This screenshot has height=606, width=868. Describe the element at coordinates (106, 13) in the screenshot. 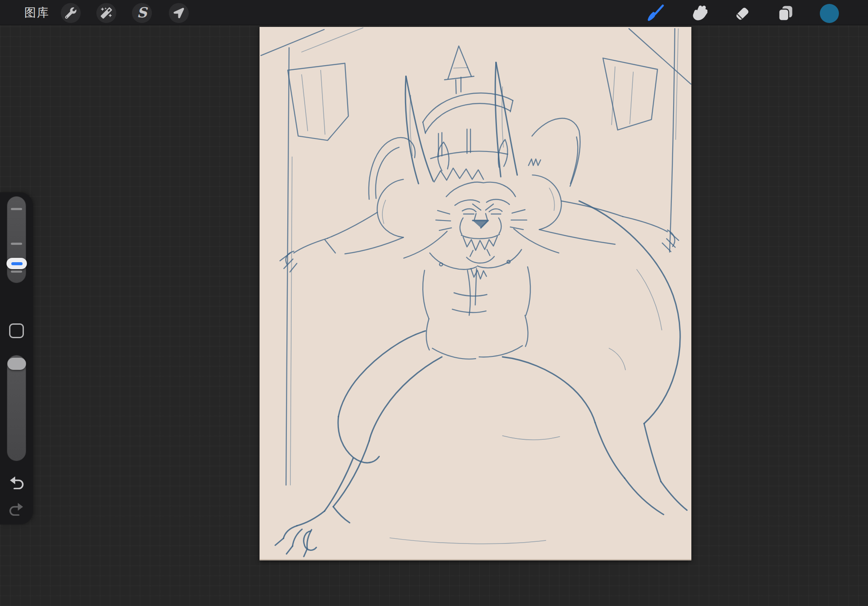

I see `magic-wand-icon` at that location.